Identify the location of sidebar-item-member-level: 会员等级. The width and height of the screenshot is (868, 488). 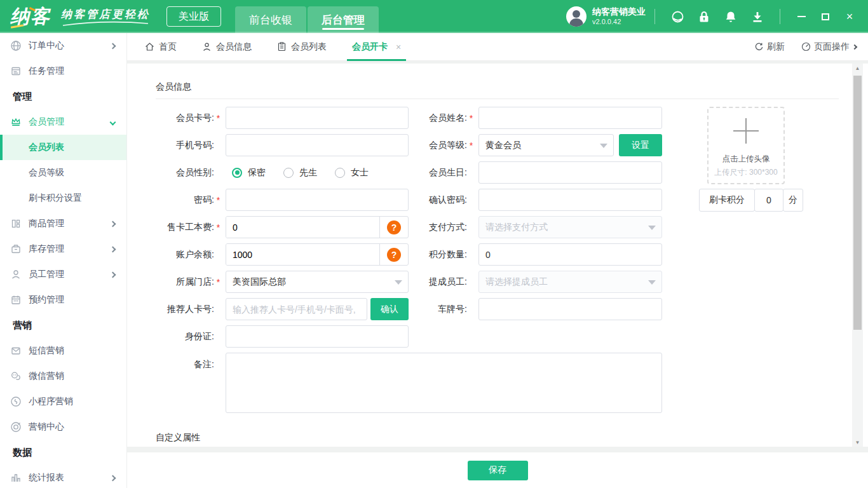
(64, 173).